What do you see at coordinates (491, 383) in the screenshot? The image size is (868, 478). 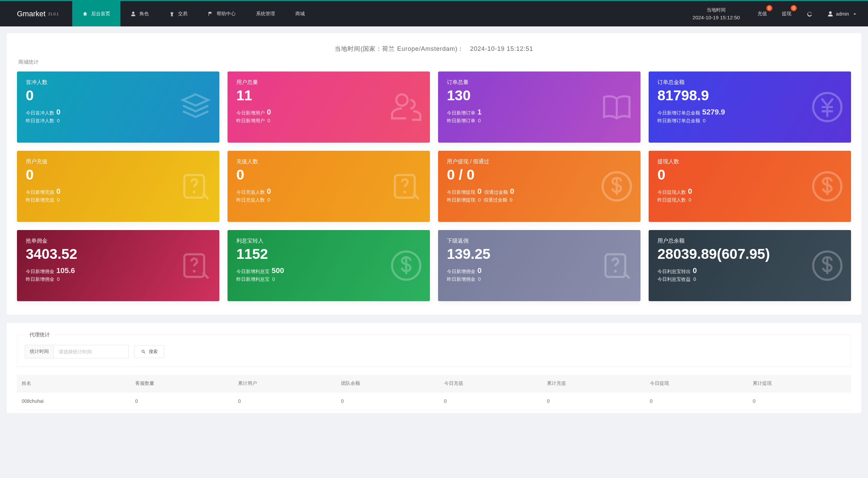 I see `table-header: 今日充值` at bounding box center [491, 383].